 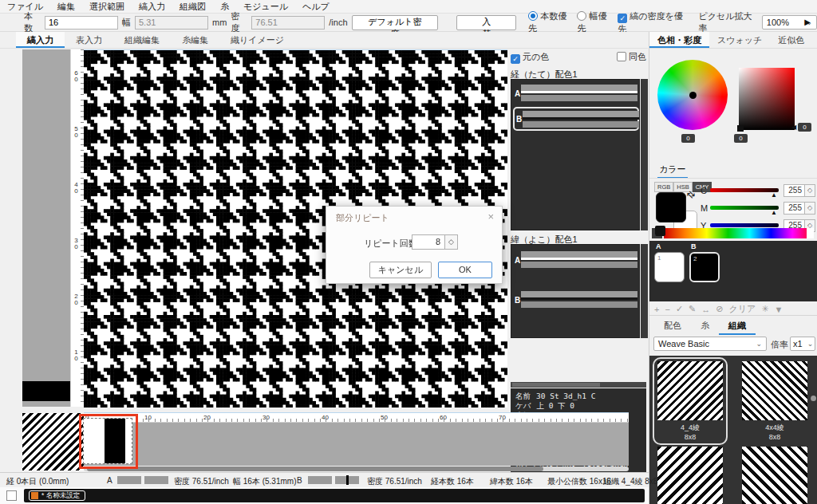 What do you see at coordinates (622, 57) in the screenshot?
I see `same-color-checkbox` at bounding box center [622, 57].